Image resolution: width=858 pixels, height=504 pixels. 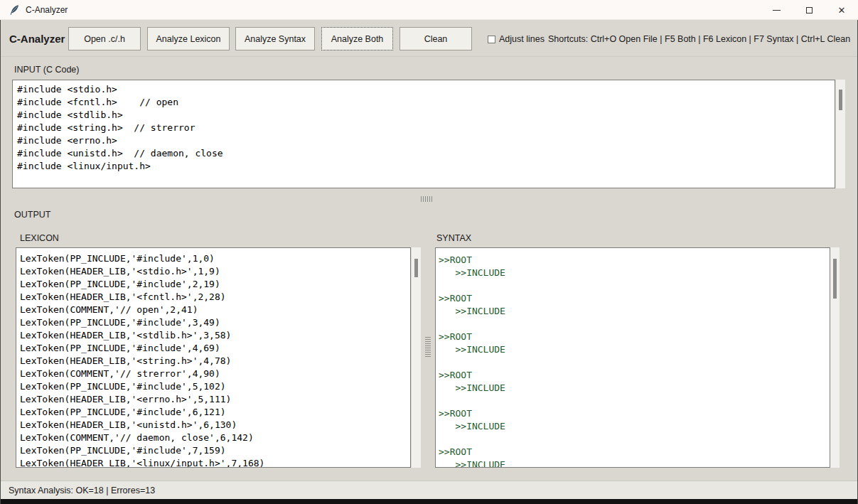 What do you see at coordinates (436, 38) in the screenshot?
I see `clean-button: Clean` at bounding box center [436, 38].